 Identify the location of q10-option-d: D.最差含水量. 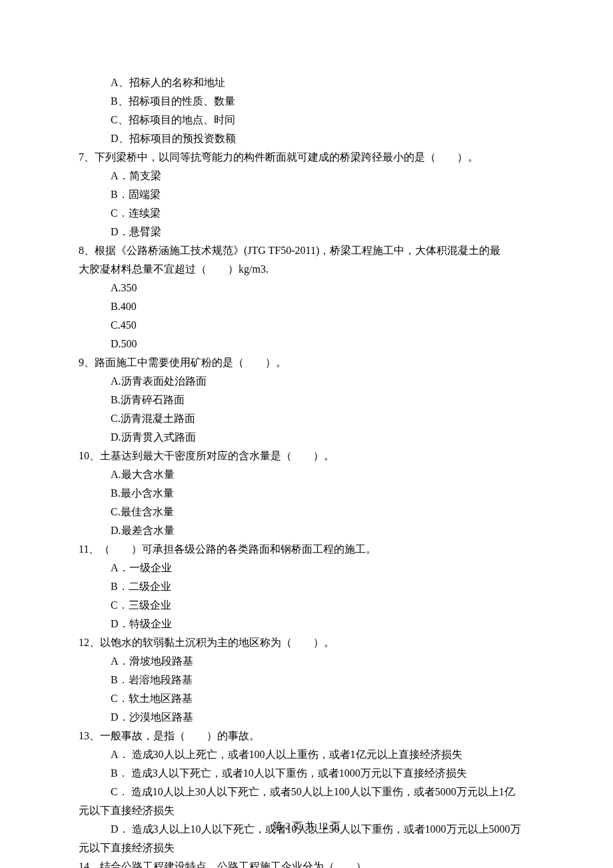
(306, 531).